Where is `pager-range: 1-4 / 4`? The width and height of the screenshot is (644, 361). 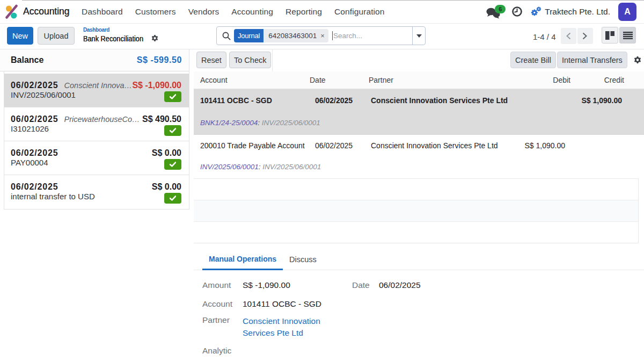 pager-range: 1-4 / 4 is located at coordinates (544, 37).